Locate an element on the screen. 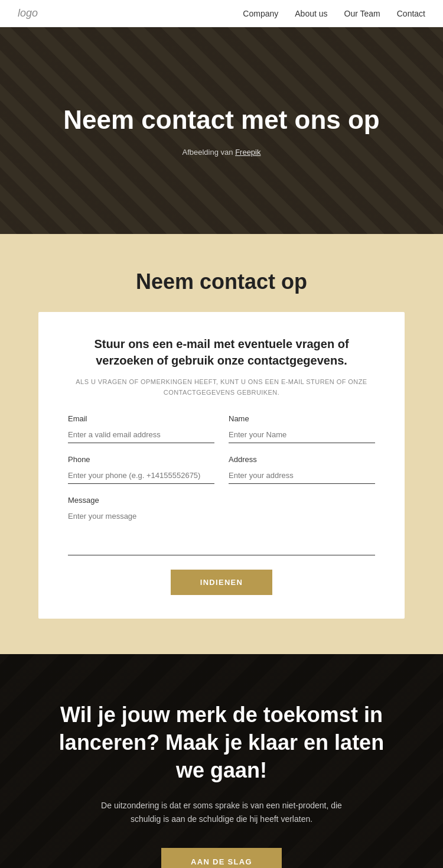 The image size is (443, 868). message-group: Message is located at coordinates (222, 526).